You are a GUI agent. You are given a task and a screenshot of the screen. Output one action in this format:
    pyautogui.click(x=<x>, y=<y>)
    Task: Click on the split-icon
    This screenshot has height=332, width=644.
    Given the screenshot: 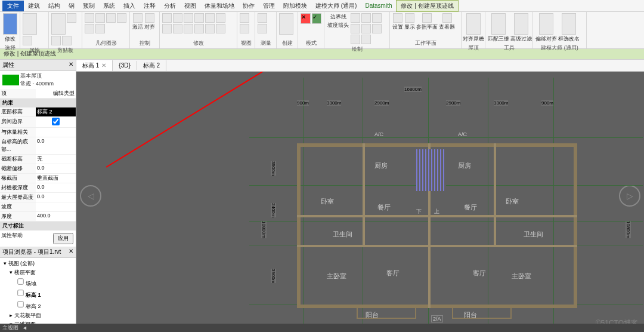 What is the action you would take?
    pyautogui.click(x=122, y=18)
    